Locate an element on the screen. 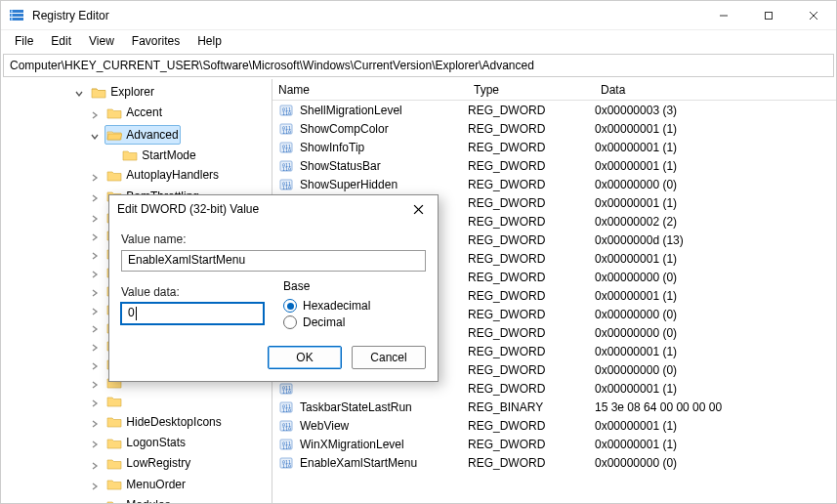 This screenshot has width=837, height=504. list-row: 011110EnableXamlStartMenu REG_DWORD 0x00… is located at coordinates (555, 463).